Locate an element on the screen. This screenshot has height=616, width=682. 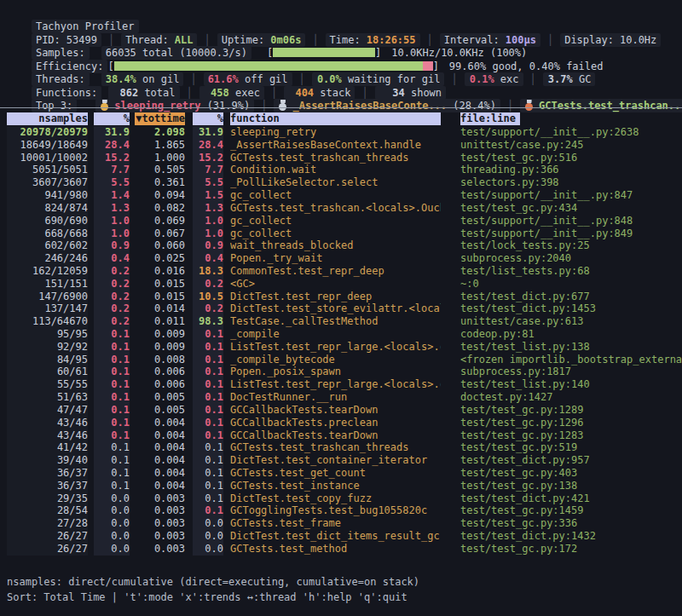
table-row: 47/470.10.0050.1GCCallbackTests.tearDown… is located at coordinates (341, 411).